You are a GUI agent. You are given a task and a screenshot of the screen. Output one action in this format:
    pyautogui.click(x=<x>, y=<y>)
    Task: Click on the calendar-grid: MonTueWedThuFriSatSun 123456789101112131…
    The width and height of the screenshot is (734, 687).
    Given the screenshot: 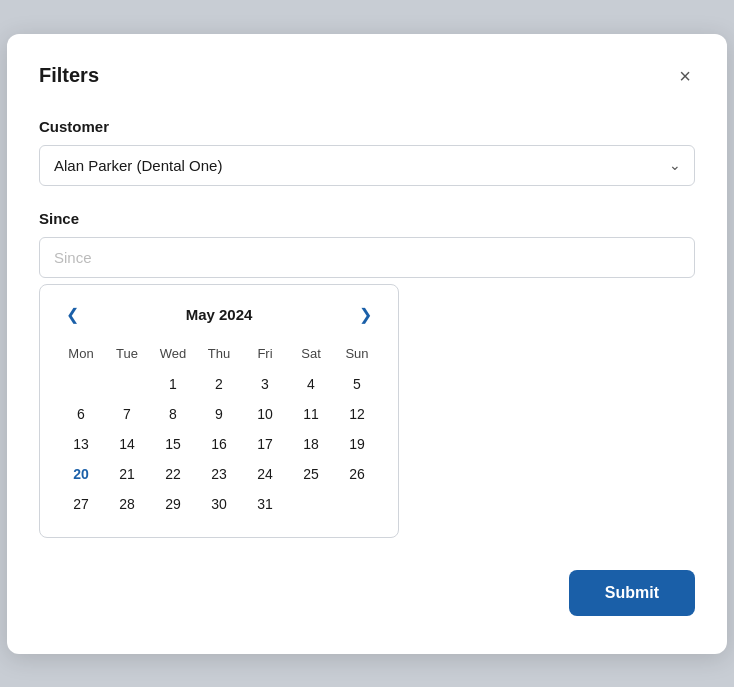 What is the action you would take?
    pyautogui.click(x=219, y=430)
    